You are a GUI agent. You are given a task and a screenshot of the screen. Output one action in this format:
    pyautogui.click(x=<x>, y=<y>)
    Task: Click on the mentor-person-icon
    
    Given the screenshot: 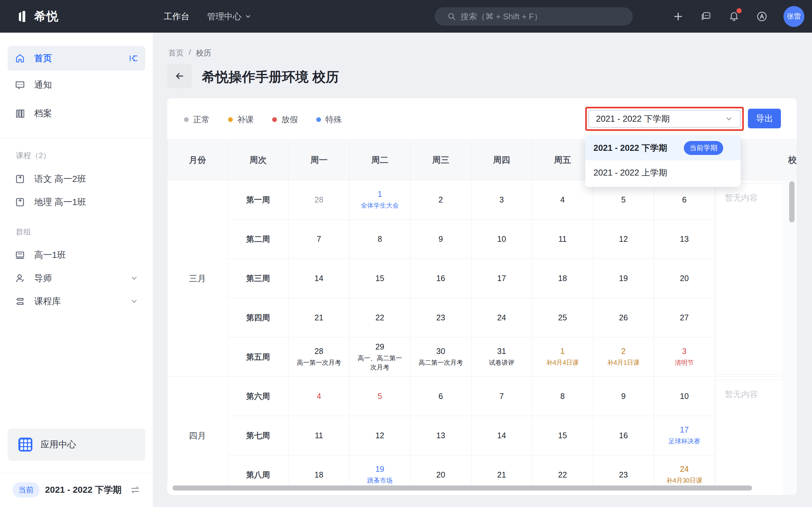 What is the action you would take?
    pyautogui.click(x=20, y=278)
    